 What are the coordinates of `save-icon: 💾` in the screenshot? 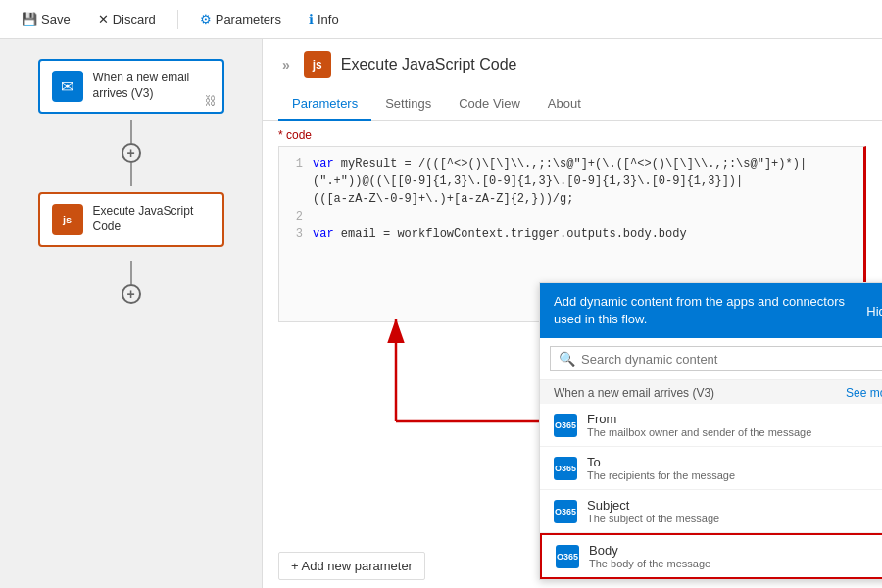 It's located at (29, 20).